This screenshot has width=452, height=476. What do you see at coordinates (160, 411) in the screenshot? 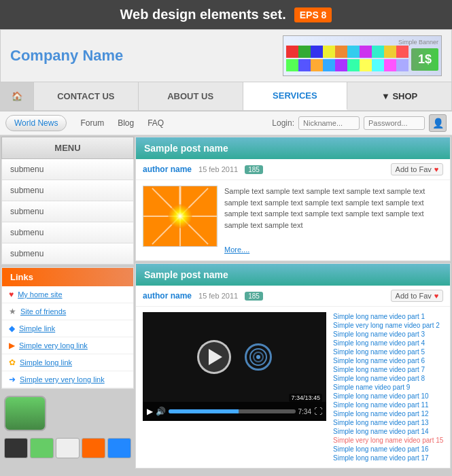
I see `volume-btn: 🔊` at bounding box center [160, 411].